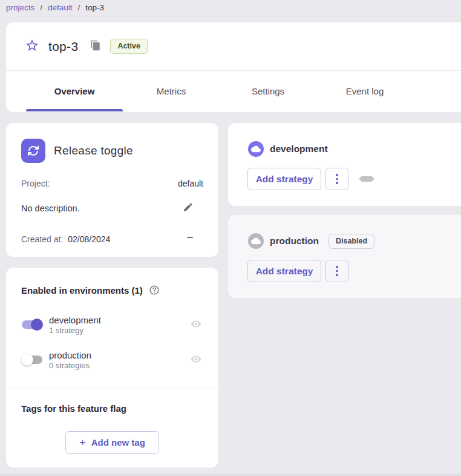  Describe the element at coordinates (32, 47) in the screenshot. I see `favorite-button` at that location.